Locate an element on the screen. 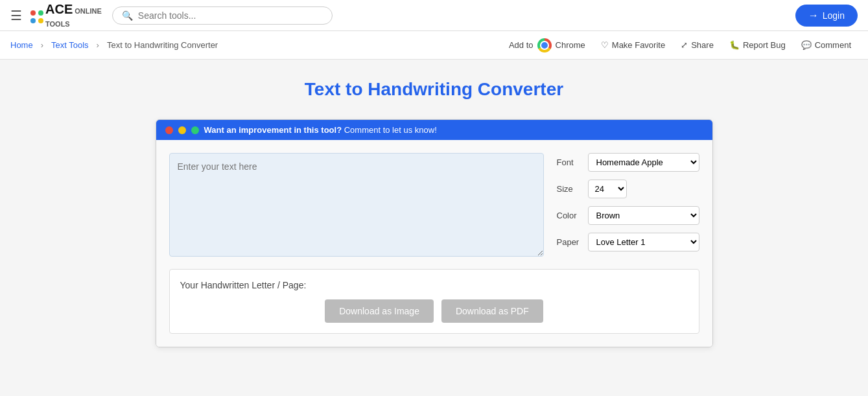  breadcrumb-actions: Add to Chrome ♡ Make Favorite ⤢ Share 🐛 … is located at coordinates (680, 45).